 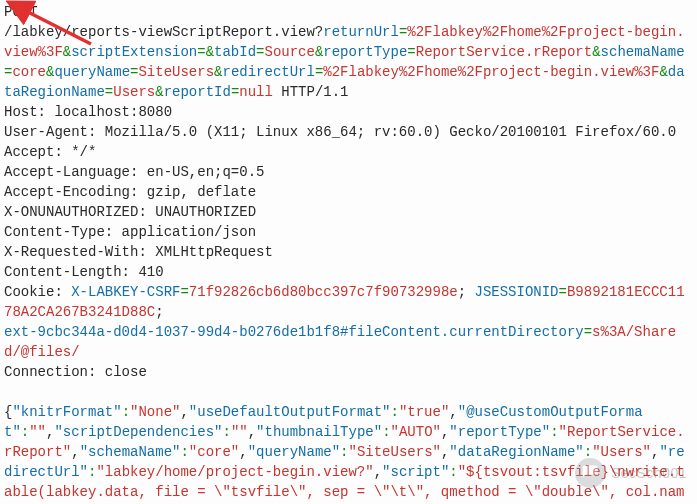 What do you see at coordinates (34, 292) in the screenshot?
I see `cookie-label: Cookie:` at bounding box center [34, 292].